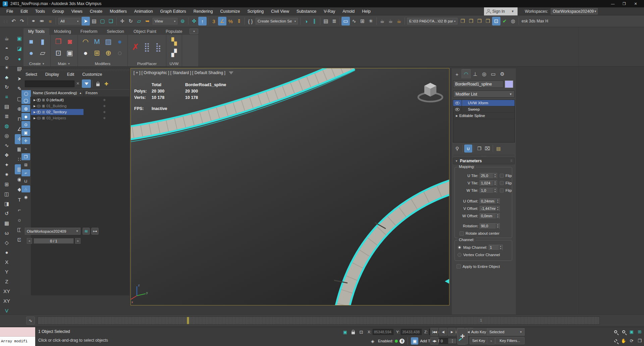 The width and height of the screenshot is (644, 346). What do you see at coordinates (7, 282) in the screenshot?
I see `axis-z-button: Z` at bounding box center [7, 282].